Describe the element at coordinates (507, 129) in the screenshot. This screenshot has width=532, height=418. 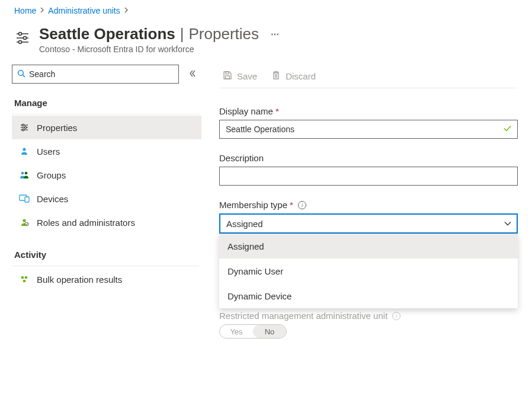
I see `checkmark-icon` at that location.